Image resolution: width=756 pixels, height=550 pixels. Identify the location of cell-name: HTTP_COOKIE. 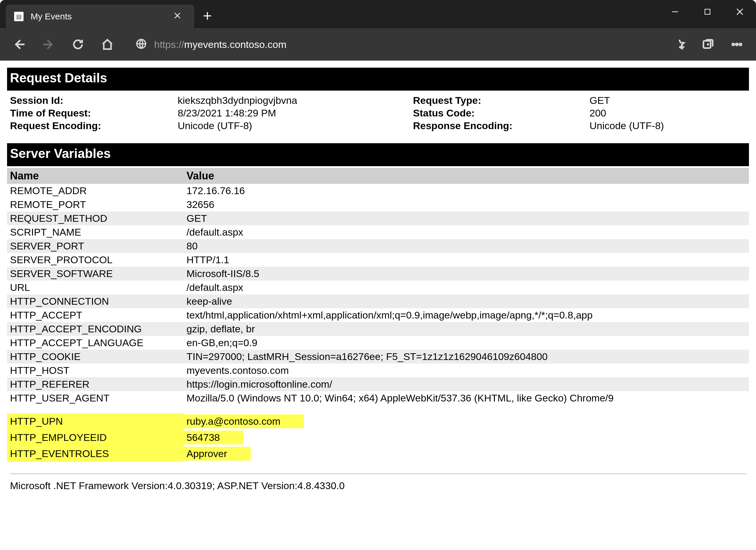
(95, 357).